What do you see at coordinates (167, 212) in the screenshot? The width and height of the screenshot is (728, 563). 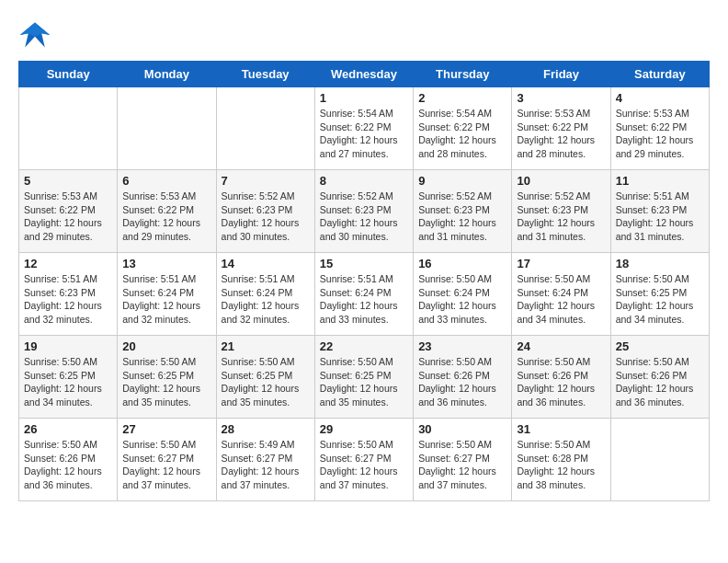 I see `table-row: 6Sunrise: 5:53 AM Sunset: 6:22 PM Daylig…` at bounding box center [167, 212].